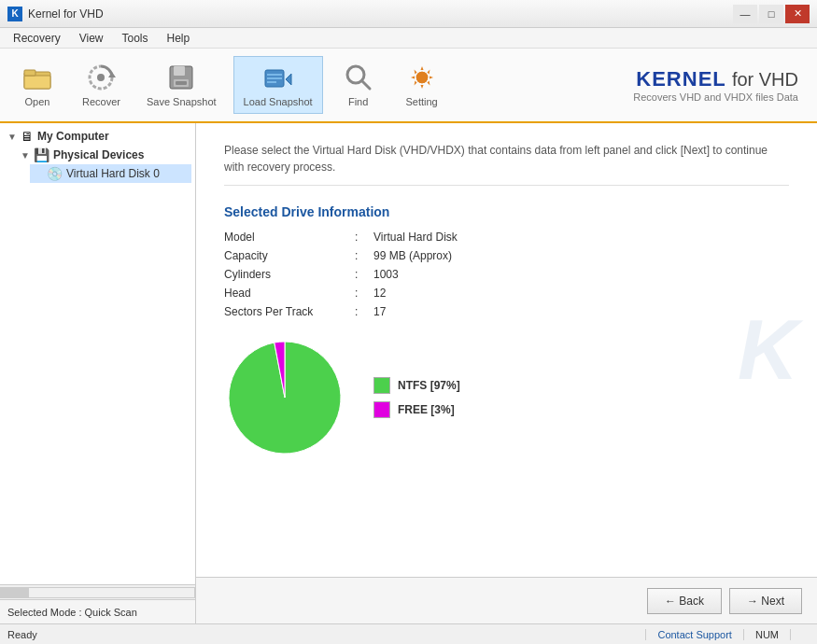 This screenshot has height=644, width=817. Describe the element at coordinates (289, 274) in the screenshot. I see `drive-info-label-cylinders: Cylinders` at that location.